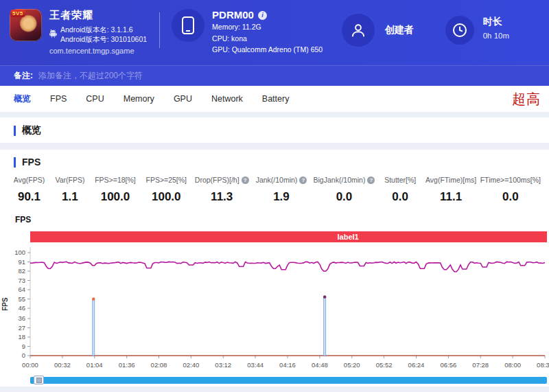  Describe the element at coordinates (22, 319) in the screenshot. I see `y-tick-label: 36` at that location.